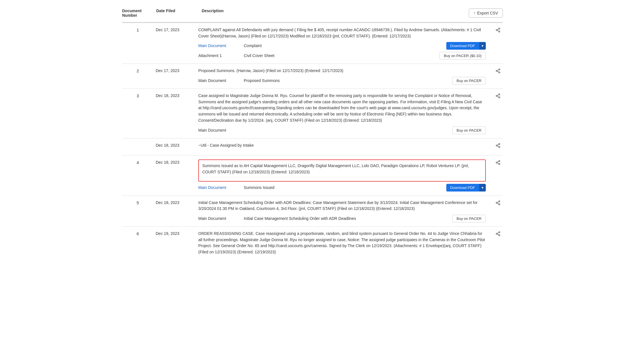 This screenshot has height=364, width=625. I want to click on sub-row: Main DocumentBuy on PACER, so click(342, 131).